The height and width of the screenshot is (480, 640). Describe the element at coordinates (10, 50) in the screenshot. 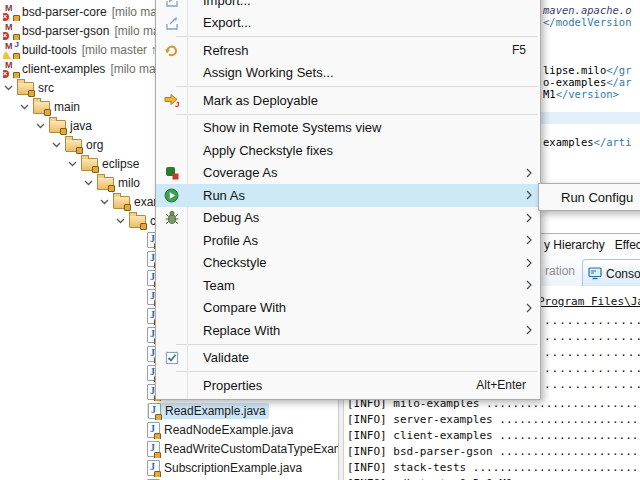

I see `maven-project-icon: J` at that location.